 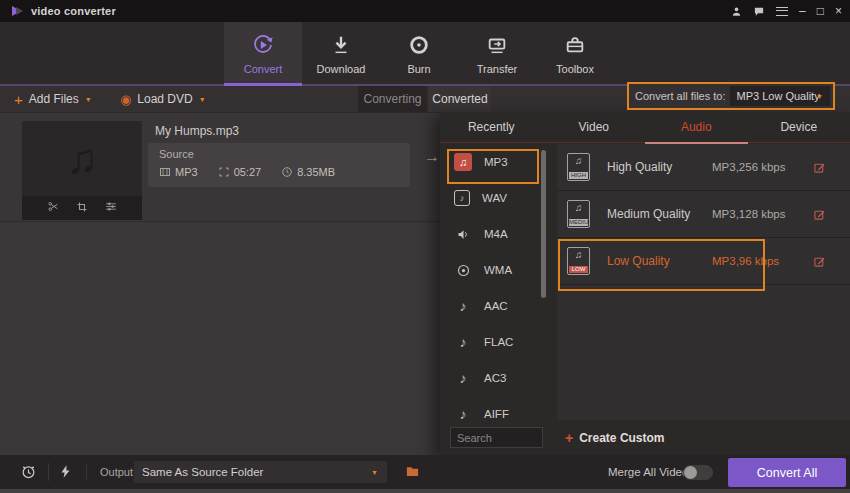 I want to click on merge-all-videos-label: Merge All Videos, so click(x=651, y=472).